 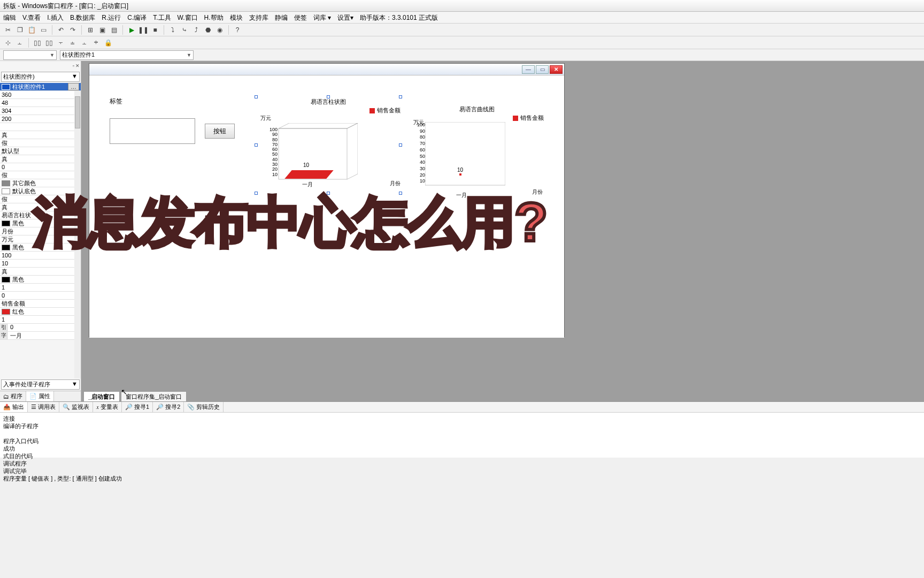 I want to click on chart2-title: 易语言曲线图, so click(x=477, y=109).